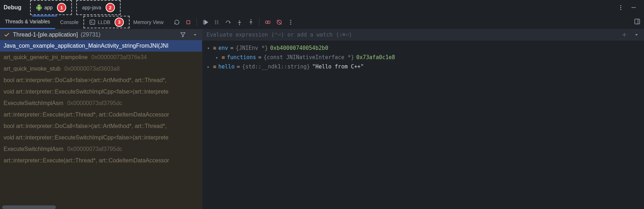 The height and width of the screenshot is (209, 644). What do you see at coordinates (279, 35) in the screenshot?
I see `watch-placeholder: Evaluate expression (⌃⏎) or add a watch …` at bounding box center [279, 35].